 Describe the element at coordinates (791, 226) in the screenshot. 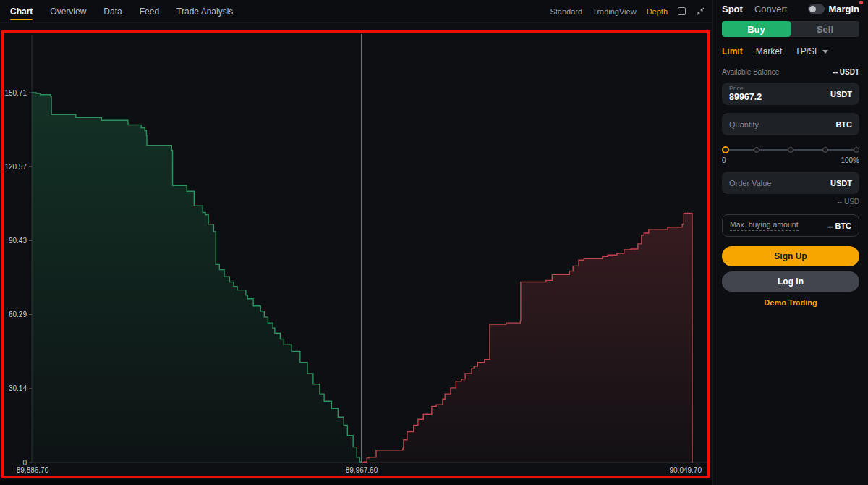

I see `max-buying-amount-box: Max. buying amount -- BTC` at that location.